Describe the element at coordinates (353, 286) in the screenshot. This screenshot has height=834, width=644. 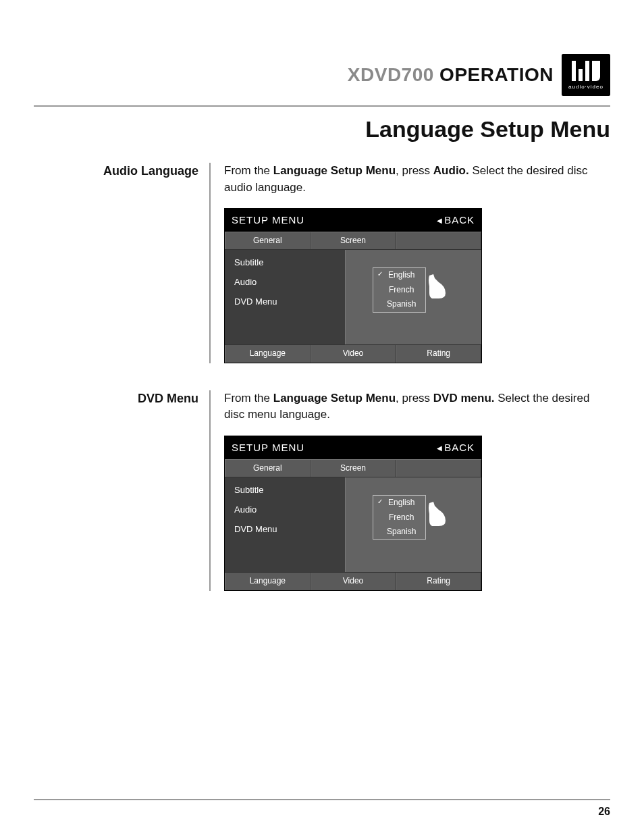
I see `setup-menu-screenshot-audio: SETUP MENU BACK General Screen Subtitle …` at that location.